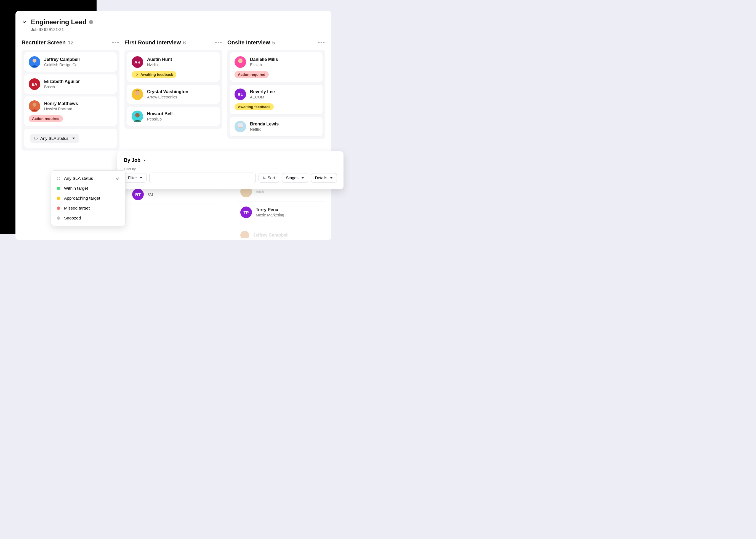 This screenshot has height=539, width=756. Describe the element at coordinates (153, 42) in the screenshot. I see `stage-title: First Round Interview` at that location.